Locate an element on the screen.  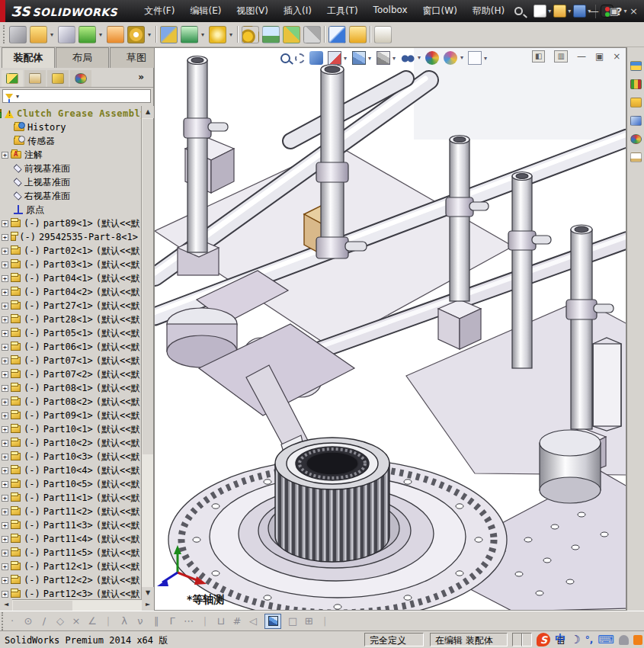
sogou-logo-icon: S is located at coordinates (543, 640).